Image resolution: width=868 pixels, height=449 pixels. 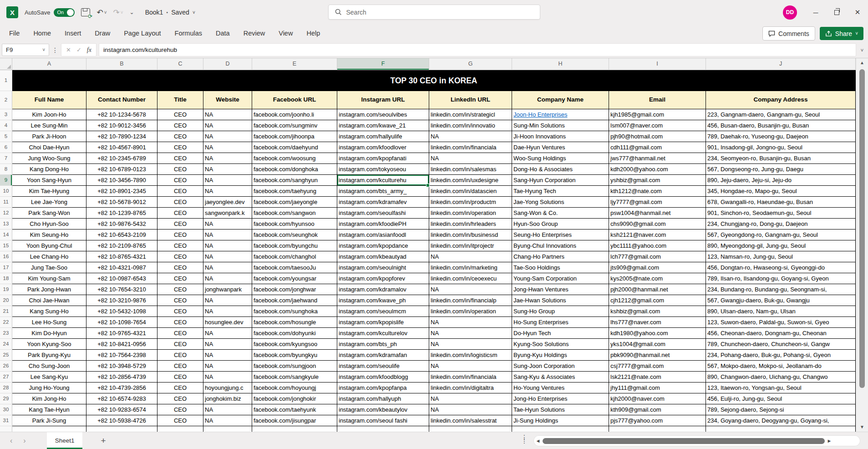 What do you see at coordinates (295, 399) in the screenshot?
I see `cell-E29: facebook.com/jonghokir` at bounding box center [295, 399].